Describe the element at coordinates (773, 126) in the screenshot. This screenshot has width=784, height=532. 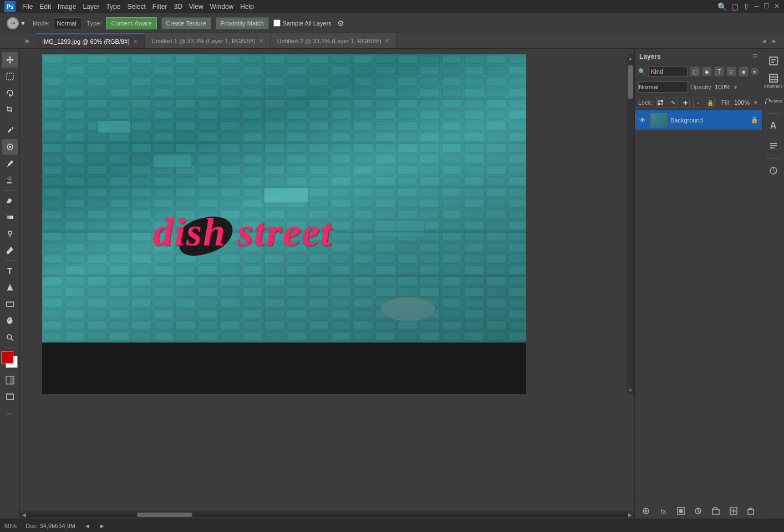
I see `character-panel-btn: A` at that location.